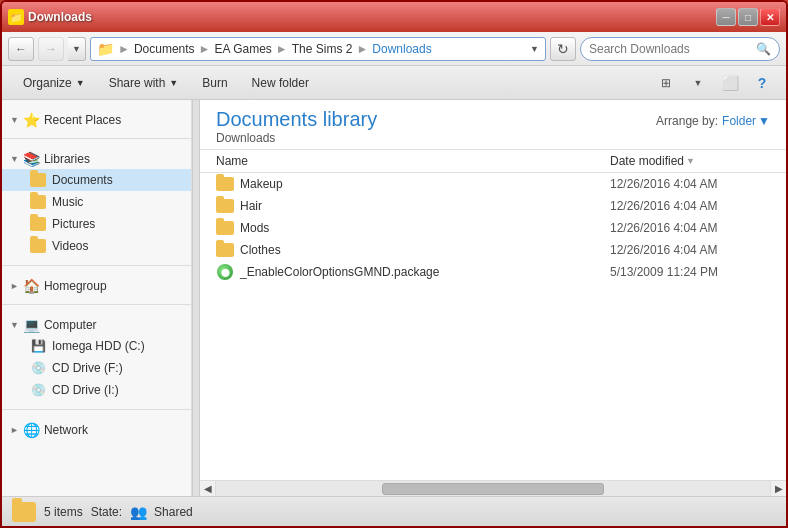 This screenshot has height=528, width=788. Describe the element at coordinates (394, 83) in the screenshot. I see `toolbar: Organize ▼ Share with ▼ Burn New folder …` at that location.